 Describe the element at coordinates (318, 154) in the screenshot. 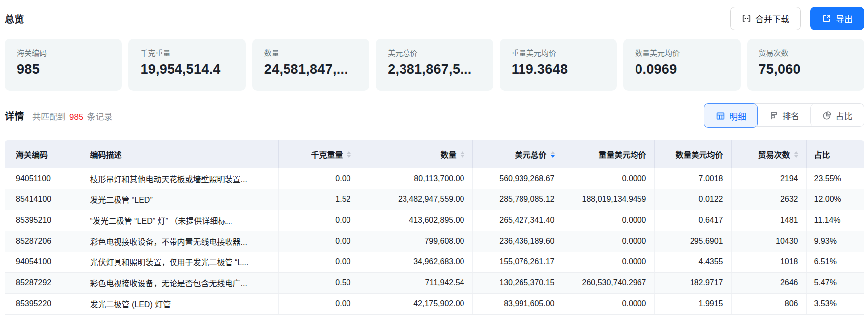

I see `column-header: 千克重量` at that location.